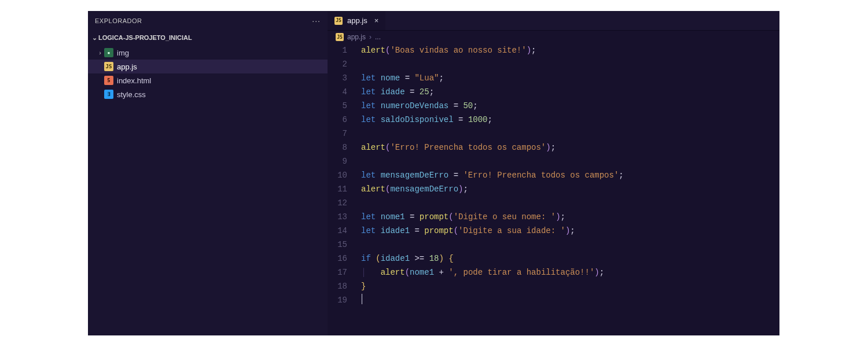 The width and height of the screenshot is (868, 347). I want to click on code-line: alert('Erro! Preencha todos os campos');, so click(571, 147).